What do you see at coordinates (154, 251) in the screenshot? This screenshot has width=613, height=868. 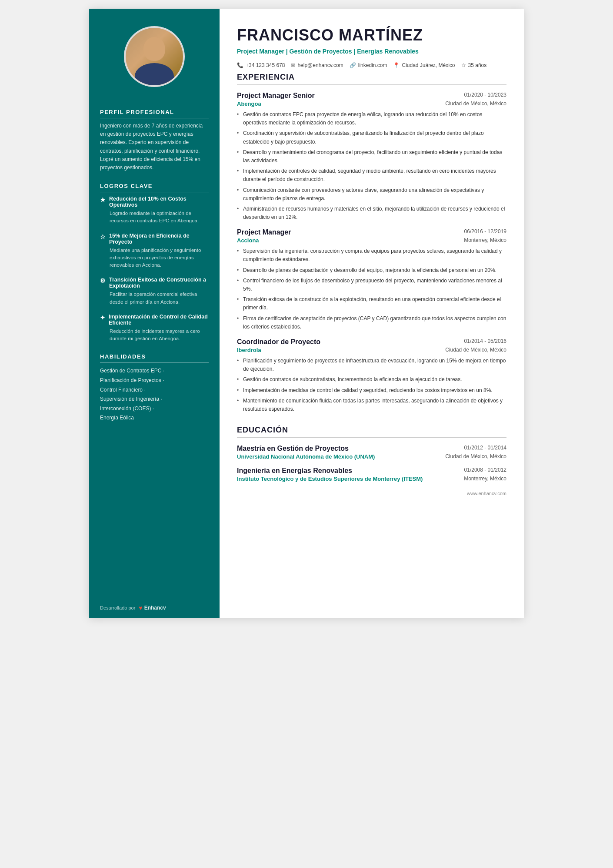 I see `achievement-item: ☆ 15% de Mejora en Eficiencia de Proyect…` at bounding box center [154, 251].